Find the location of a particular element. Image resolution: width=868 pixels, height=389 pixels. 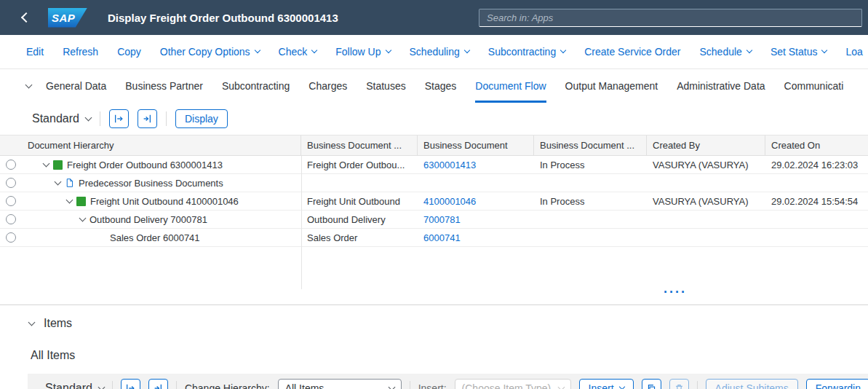

col-created-by: Created By is located at coordinates (706, 146).